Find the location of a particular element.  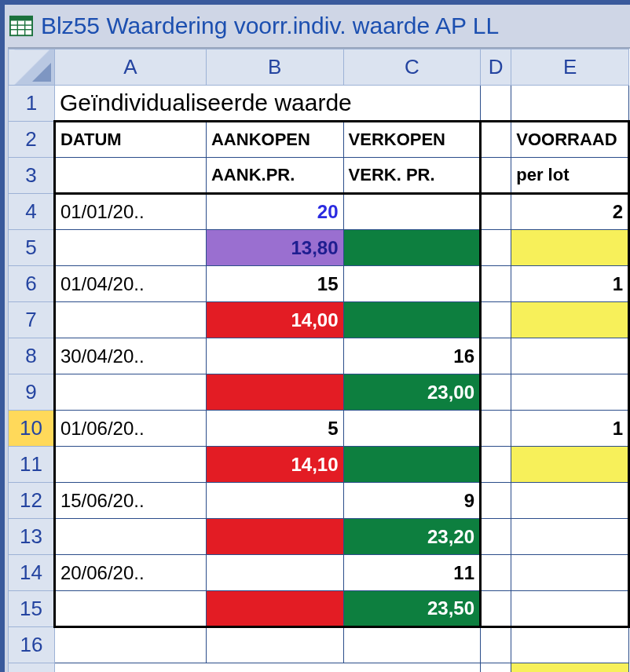

row-header: 3 is located at coordinates (31, 176).